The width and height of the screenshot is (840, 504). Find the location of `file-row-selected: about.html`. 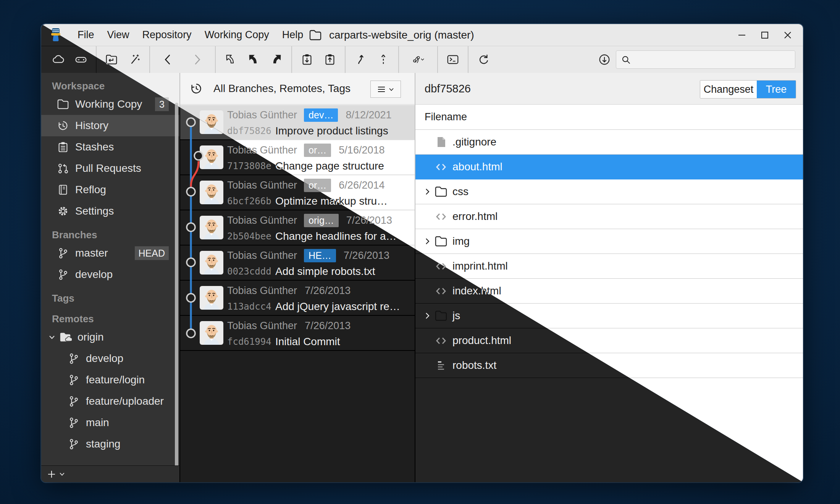

file-row-selected: about.html is located at coordinates (609, 167).